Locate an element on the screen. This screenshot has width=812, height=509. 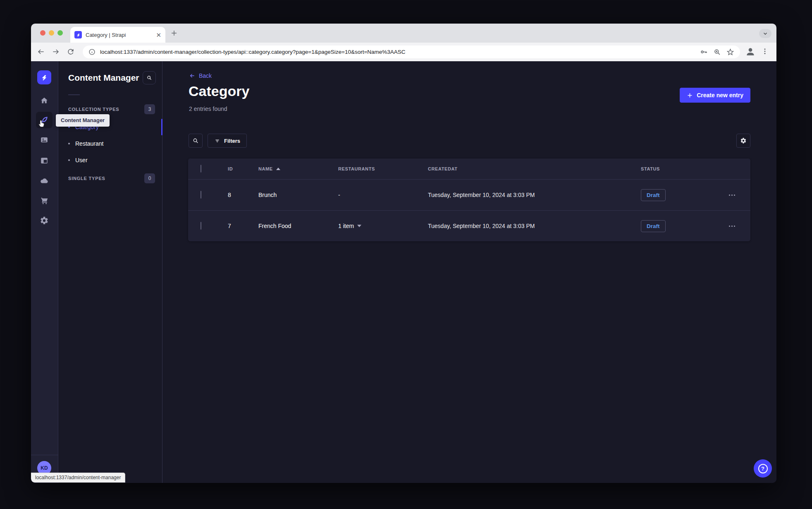
back-icon is located at coordinates (41, 52).